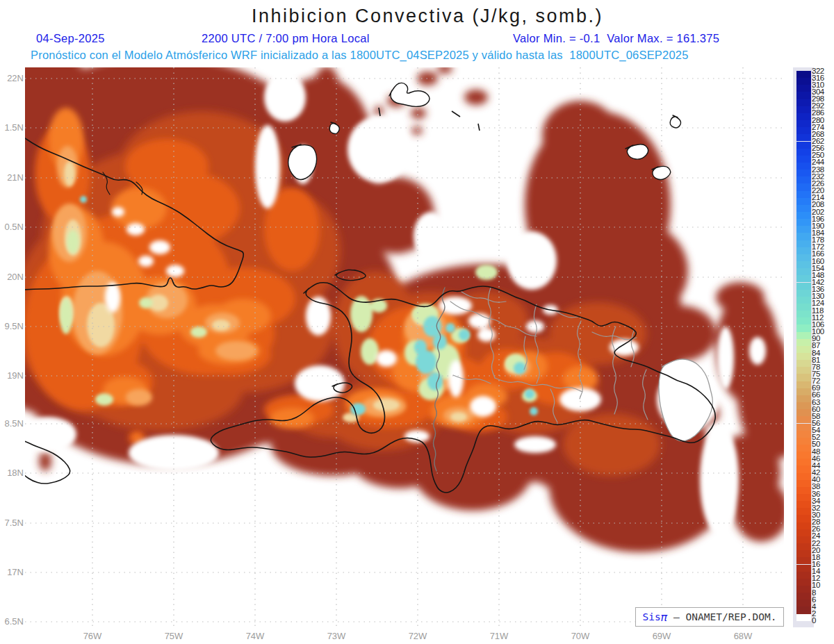 The height and width of the screenshot is (644, 834). Describe the element at coordinates (12, 622) in the screenshot. I see `lat-label: 6.5N` at that location.